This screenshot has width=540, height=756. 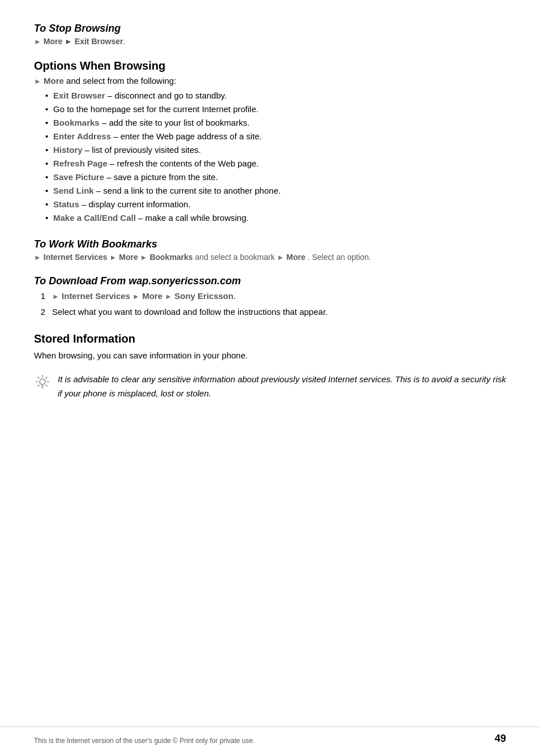 I want to click on list-item: Refresh Page – refresh the contents of t…, so click(x=276, y=164).